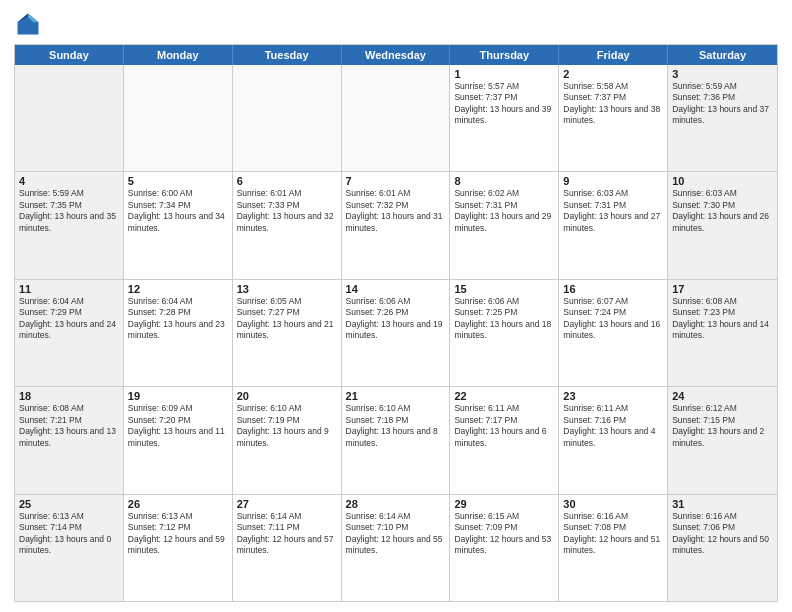 Image resolution: width=792 pixels, height=612 pixels. What do you see at coordinates (614, 55) in the screenshot?
I see `header-day-friday: Friday` at bounding box center [614, 55].